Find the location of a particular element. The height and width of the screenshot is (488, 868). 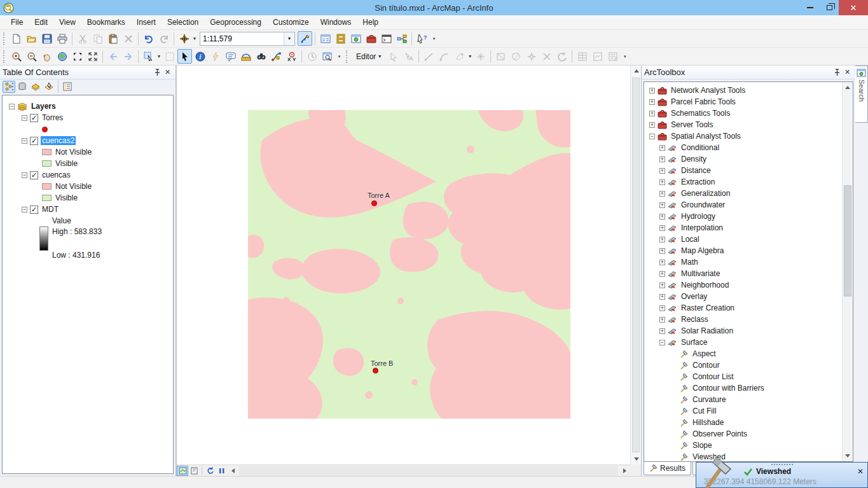

restore-button is located at coordinates (829, 8).